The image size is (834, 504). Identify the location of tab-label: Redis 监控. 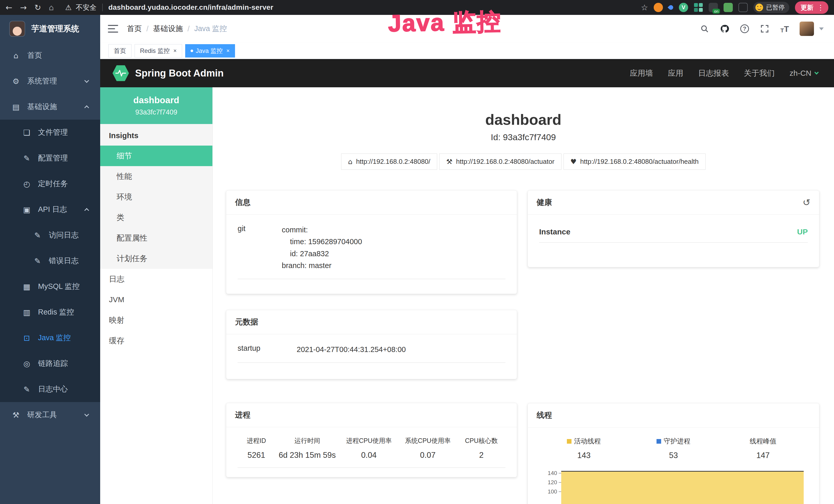
(155, 51).